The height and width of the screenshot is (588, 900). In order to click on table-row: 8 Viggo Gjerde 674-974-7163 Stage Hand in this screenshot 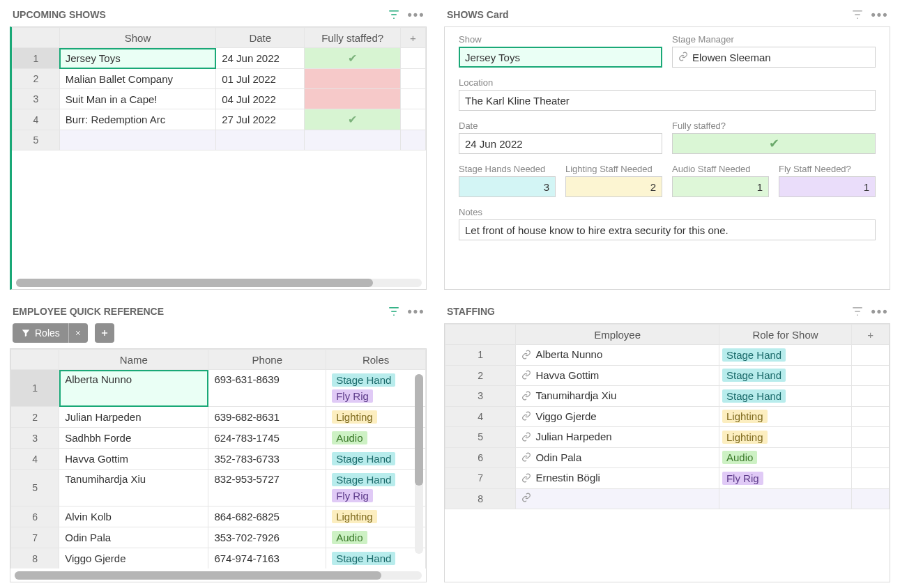, I will do `click(219, 559)`.